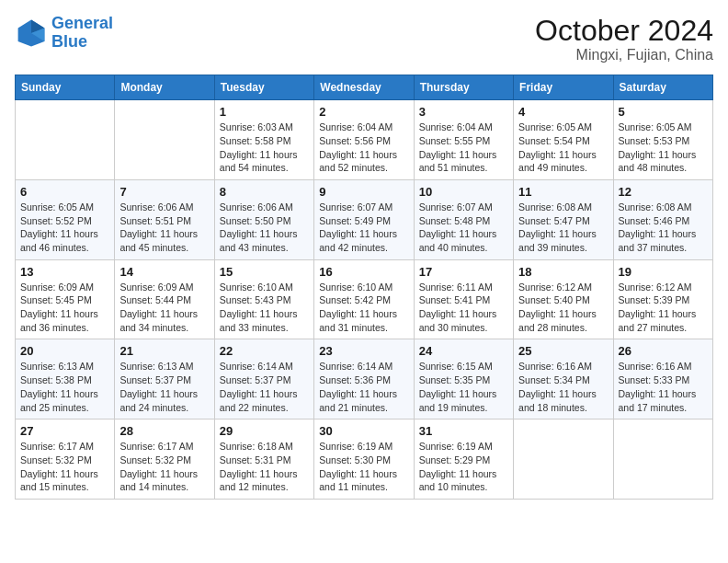  What do you see at coordinates (463, 228) in the screenshot?
I see `day-info: Sunrise: 6:07 AMSunset: 5:48 PMDaylight:…` at bounding box center [463, 228].